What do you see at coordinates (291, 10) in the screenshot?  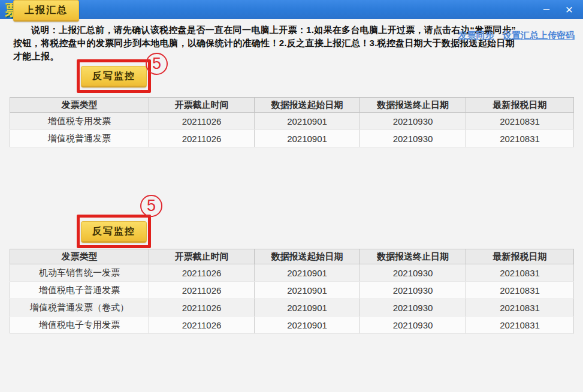 I see `titlebar: 票 汇总上传 − ×` at bounding box center [291, 10].